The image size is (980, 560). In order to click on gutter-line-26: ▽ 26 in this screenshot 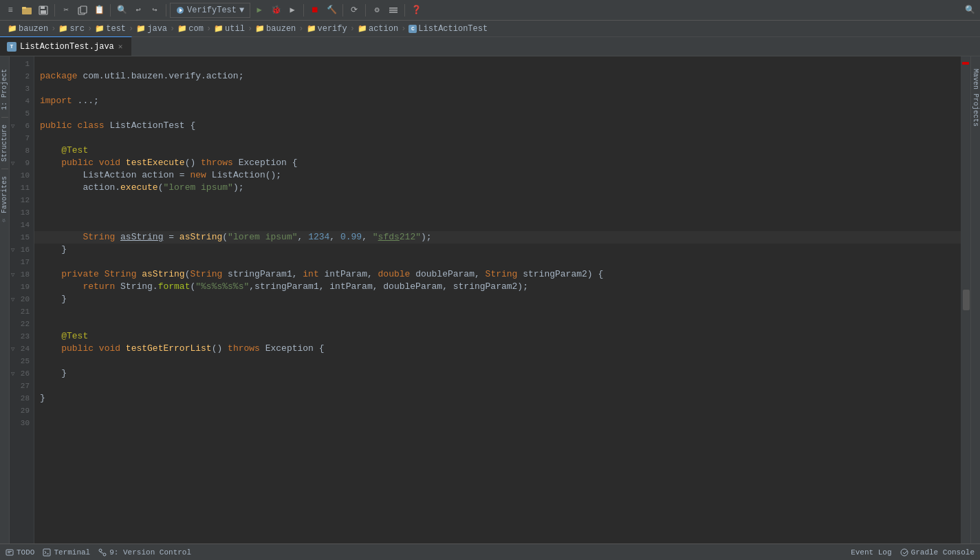, I will do `click(22, 374)`.